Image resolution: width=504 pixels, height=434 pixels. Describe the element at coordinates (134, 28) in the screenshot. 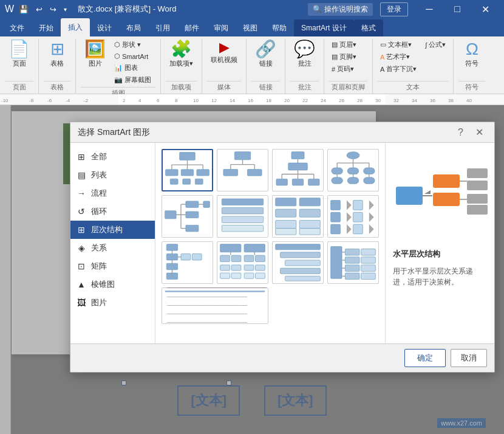

I see `tab-layout: 布局` at that location.